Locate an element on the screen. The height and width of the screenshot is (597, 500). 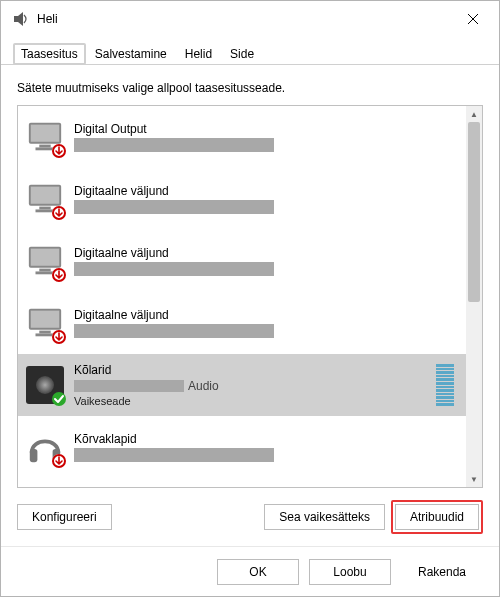
level-meter is located at coordinates (445, 385).